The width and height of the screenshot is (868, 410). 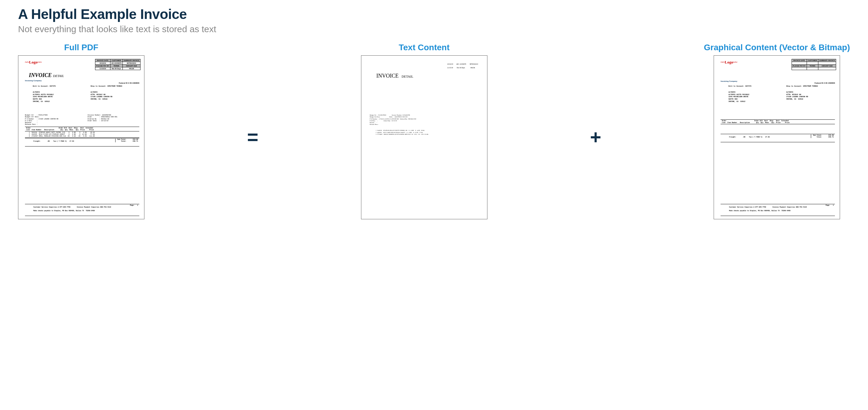 What do you see at coordinates (82, 142) in the screenshot?
I see `totals-row: Freight: .00 Tax:( 7.7500 %) 17.03 Sub-T…` at bounding box center [82, 142].